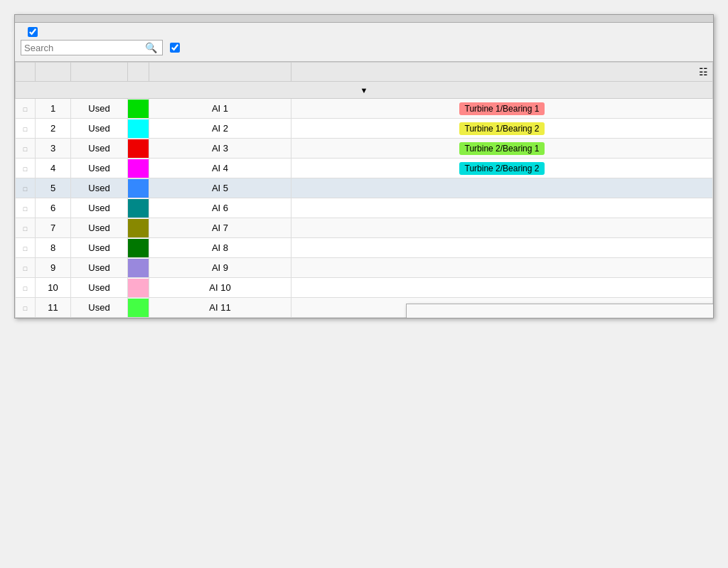 The image size is (728, 568). What do you see at coordinates (364, 42) in the screenshot?
I see `toolbar: 🔍` at bounding box center [364, 42].